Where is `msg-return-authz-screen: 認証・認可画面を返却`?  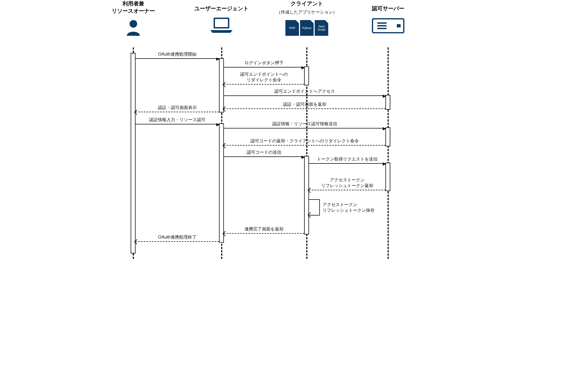
msg-return-authz-screen: 認証・認可画面を返却 is located at coordinates (305, 109).